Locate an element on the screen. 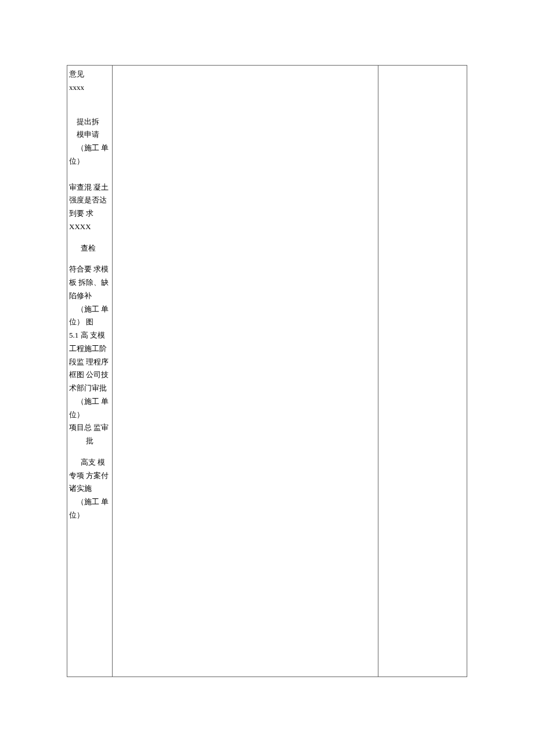  text-block-1: 意见 xxxx is located at coordinates (89, 81).